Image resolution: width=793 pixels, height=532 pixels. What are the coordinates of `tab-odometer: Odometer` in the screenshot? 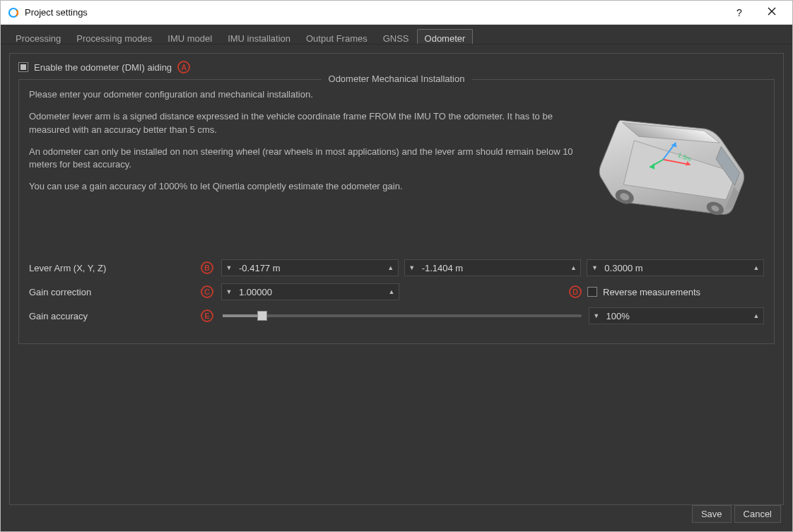 It's located at (445, 37).